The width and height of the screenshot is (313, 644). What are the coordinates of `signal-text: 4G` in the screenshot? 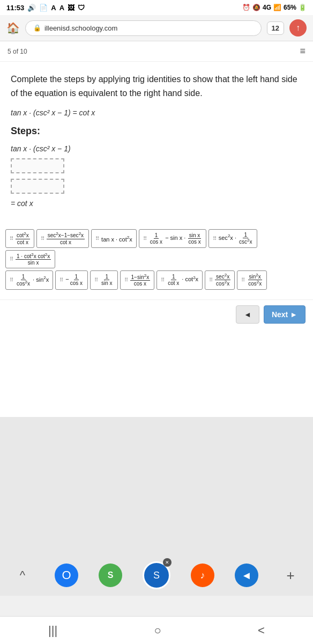 It's located at (267, 8).